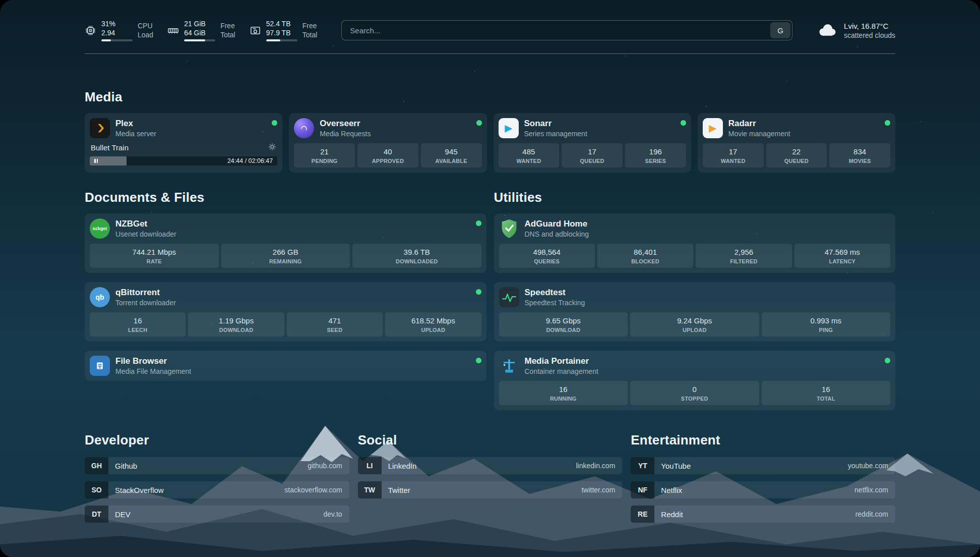  I want to click on section-title-social: Social, so click(490, 440).